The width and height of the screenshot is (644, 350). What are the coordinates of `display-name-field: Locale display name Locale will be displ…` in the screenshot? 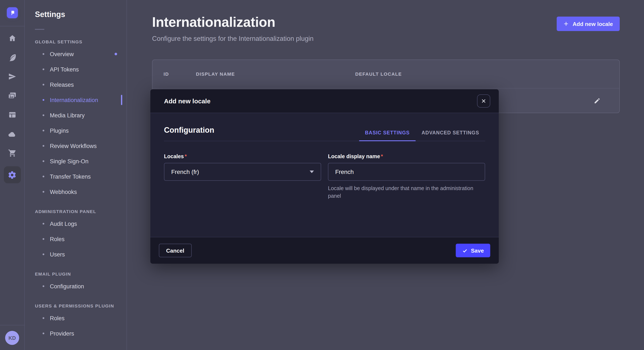 It's located at (406, 176).